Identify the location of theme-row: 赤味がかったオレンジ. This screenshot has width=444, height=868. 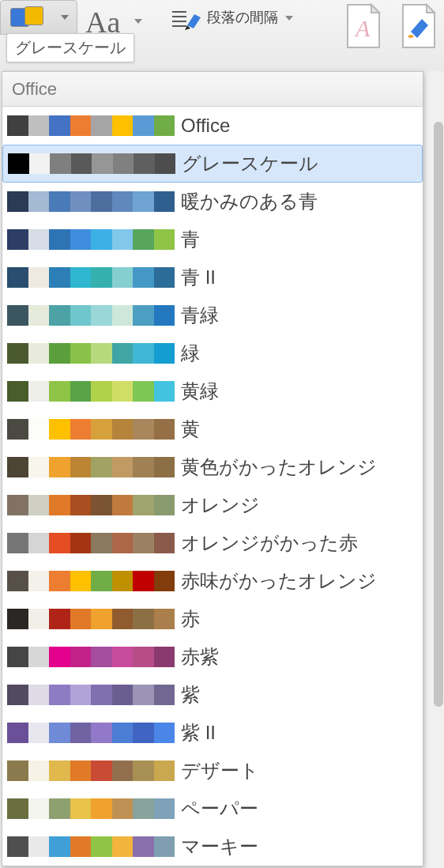
(213, 581).